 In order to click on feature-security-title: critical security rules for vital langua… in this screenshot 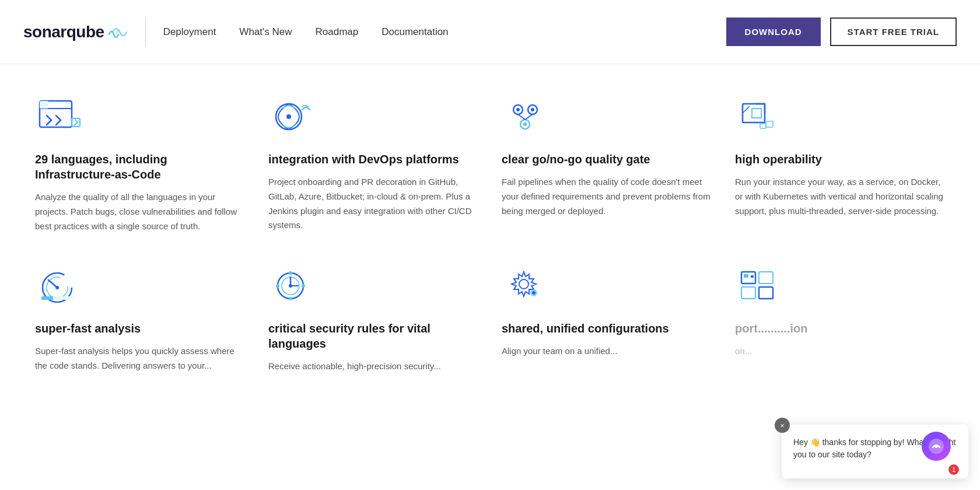, I will do `click(373, 336)`.